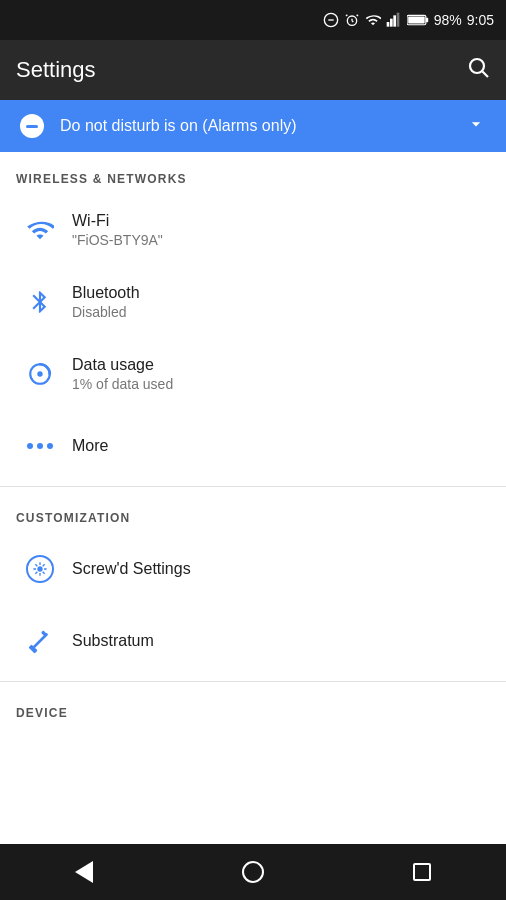  What do you see at coordinates (281, 641) in the screenshot?
I see `substratum-title: Substratum` at bounding box center [281, 641].